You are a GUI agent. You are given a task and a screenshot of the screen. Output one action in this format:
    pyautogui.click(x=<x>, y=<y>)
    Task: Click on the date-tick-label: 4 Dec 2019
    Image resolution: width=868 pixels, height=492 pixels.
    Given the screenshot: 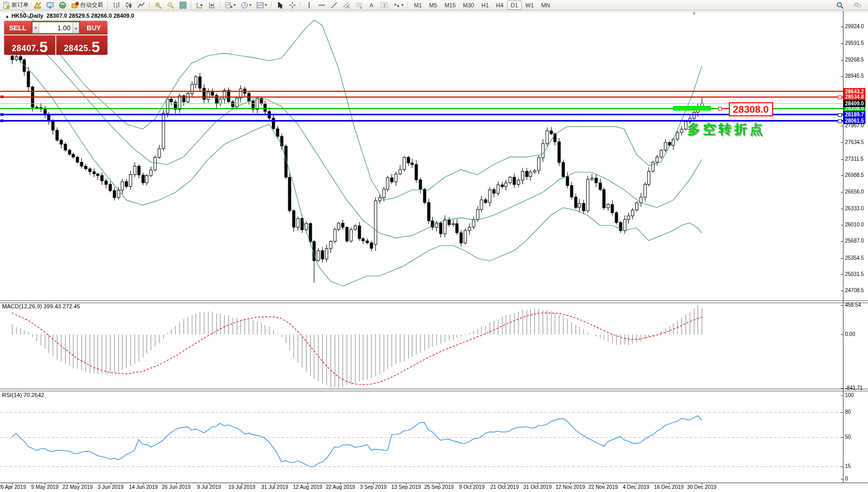 What is the action you would take?
    pyautogui.click(x=636, y=487)
    